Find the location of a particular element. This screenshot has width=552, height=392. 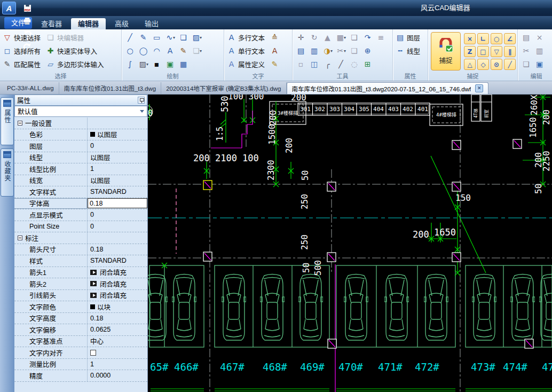

ribbon-button-insert-block: ❏ is located at coordinates (184, 37).